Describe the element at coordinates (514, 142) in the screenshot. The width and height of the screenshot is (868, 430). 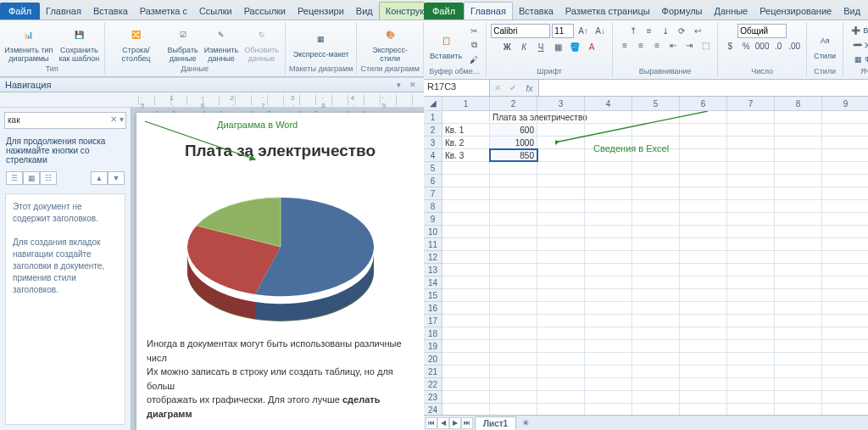
I see `cell: 1000` at that location.